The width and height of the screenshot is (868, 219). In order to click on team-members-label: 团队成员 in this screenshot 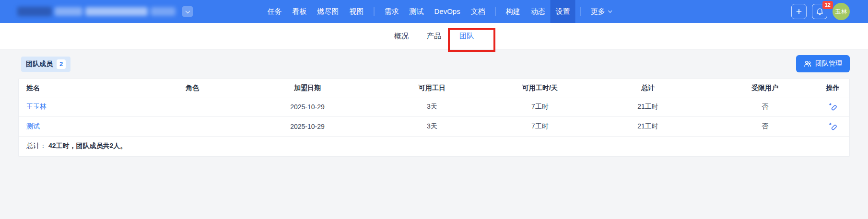, I will do `click(39, 64)`.